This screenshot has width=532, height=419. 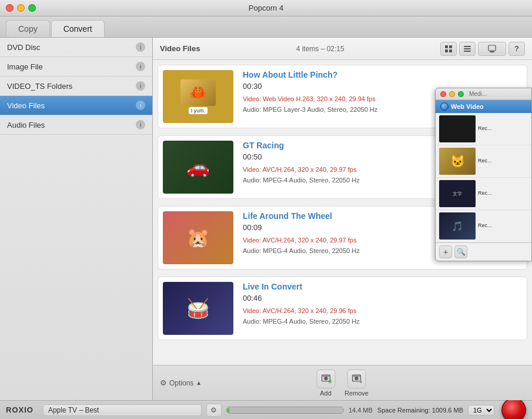 I want to click on globe-icon, so click(x=444, y=107).